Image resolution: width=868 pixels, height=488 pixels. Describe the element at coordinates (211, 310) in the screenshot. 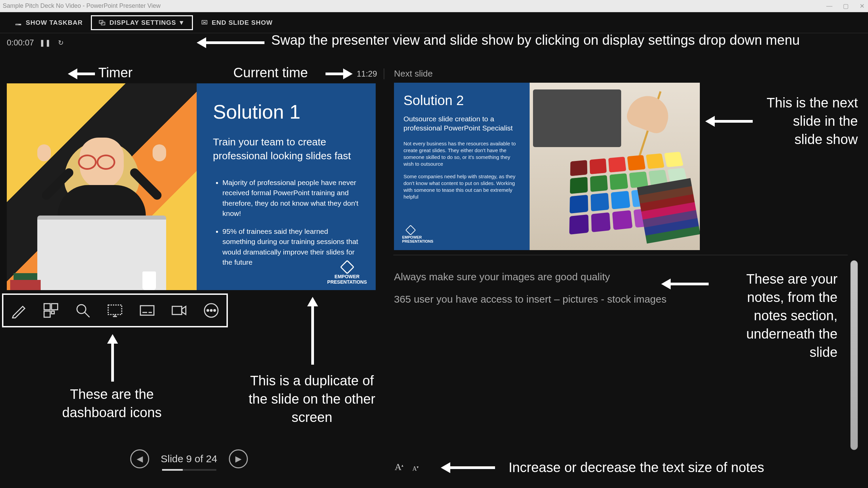

I see `more-options-icon` at that location.